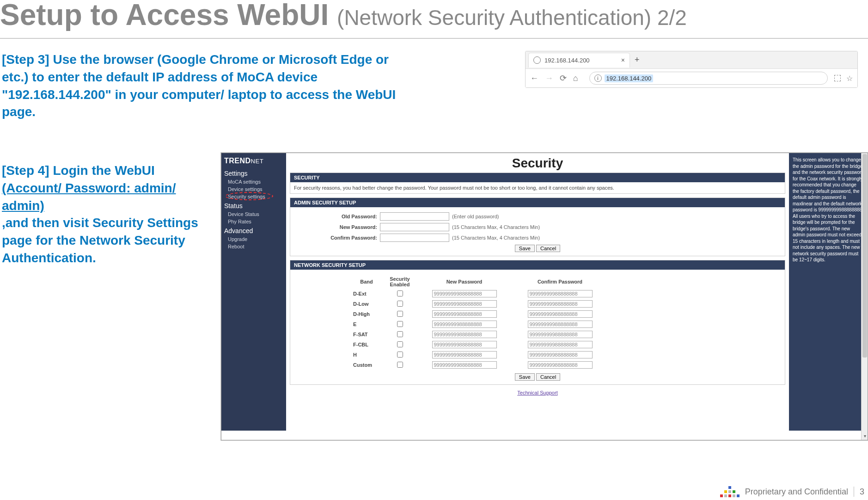 The width and height of the screenshot is (868, 500). What do you see at coordinates (691, 78) in the screenshot?
I see `browser-toolbar: ← → ⟳ ⌂ i 192.168.144.200 ☆` at bounding box center [691, 78].